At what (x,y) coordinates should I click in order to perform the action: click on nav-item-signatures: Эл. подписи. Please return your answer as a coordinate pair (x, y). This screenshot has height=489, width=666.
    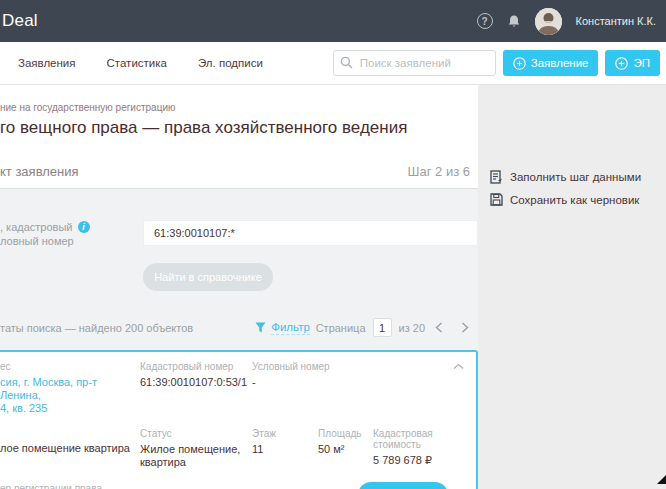
    Looking at the image, I should click on (230, 63).